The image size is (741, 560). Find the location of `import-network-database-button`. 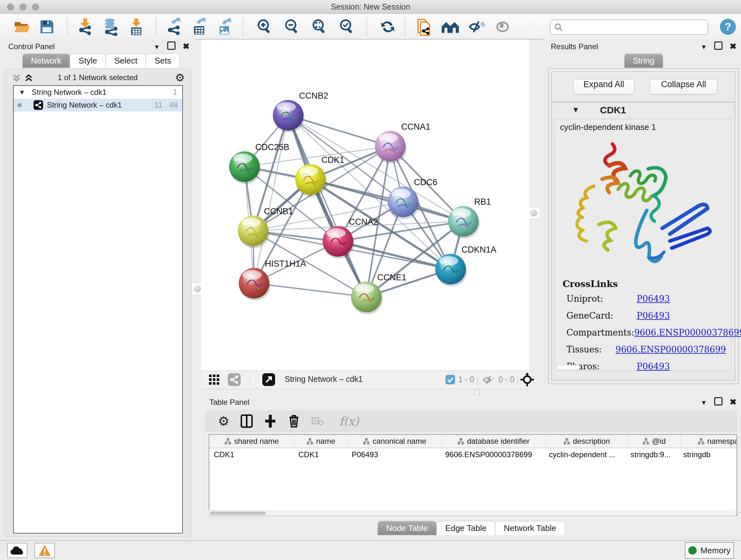

import-network-database-button is located at coordinates (111, 27).